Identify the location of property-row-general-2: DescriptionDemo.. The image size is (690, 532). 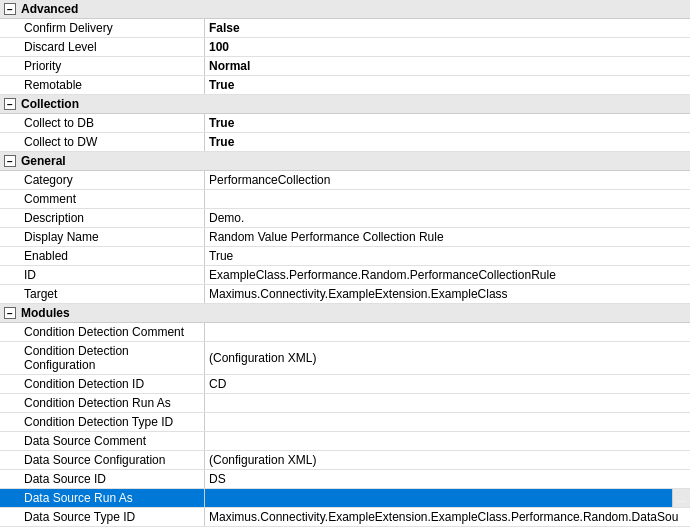
(345, 218).